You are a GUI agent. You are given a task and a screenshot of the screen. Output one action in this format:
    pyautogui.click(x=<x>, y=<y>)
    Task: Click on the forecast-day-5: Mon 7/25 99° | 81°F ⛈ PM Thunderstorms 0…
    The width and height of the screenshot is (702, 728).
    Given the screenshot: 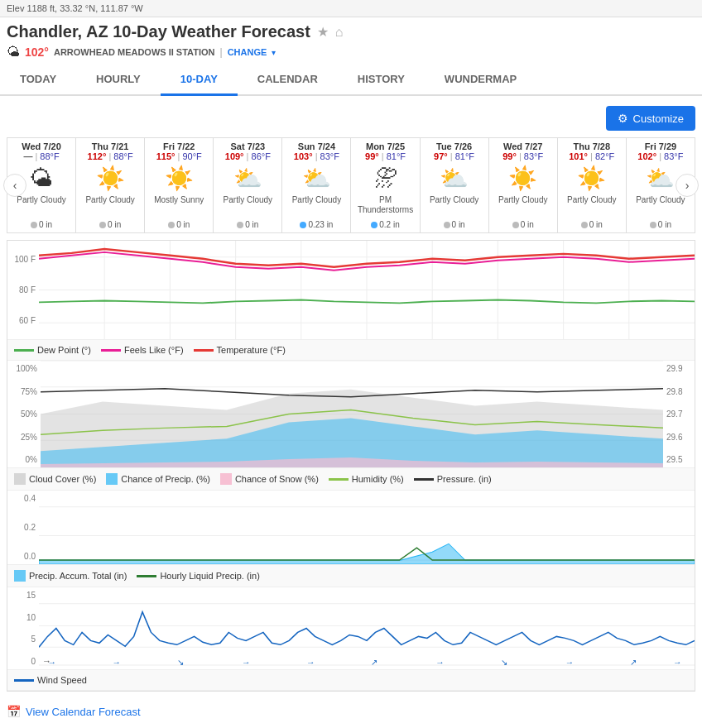 What is the action you would take?
    pyautogui.click(x=386, y=185)
    